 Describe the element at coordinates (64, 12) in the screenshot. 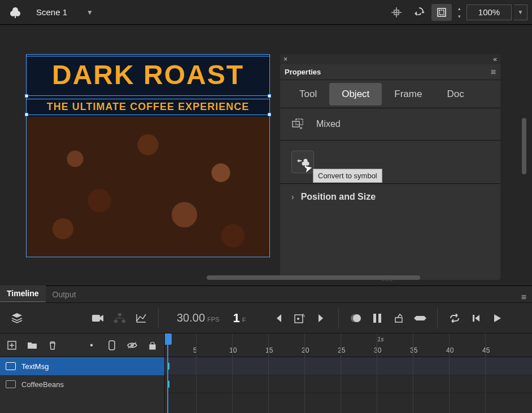

I see `scene-dropdown: Scene 1 ▼` at that location.